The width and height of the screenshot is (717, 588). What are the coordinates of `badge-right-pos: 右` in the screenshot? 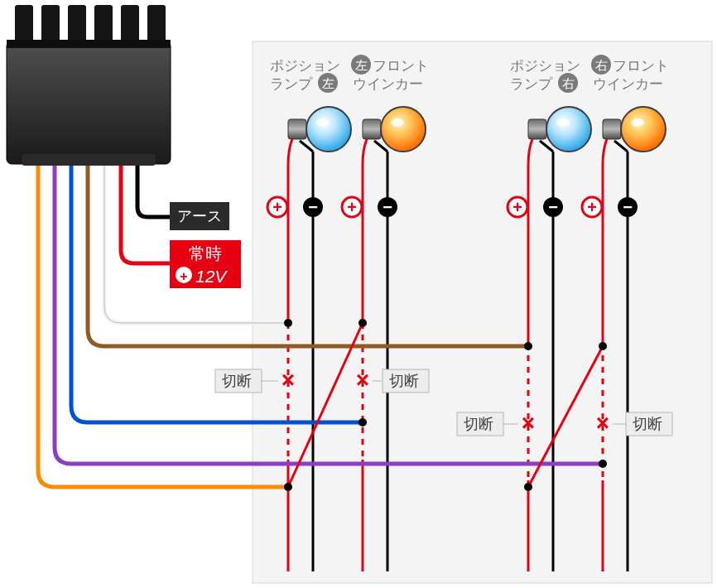 It's located at (568, 83).